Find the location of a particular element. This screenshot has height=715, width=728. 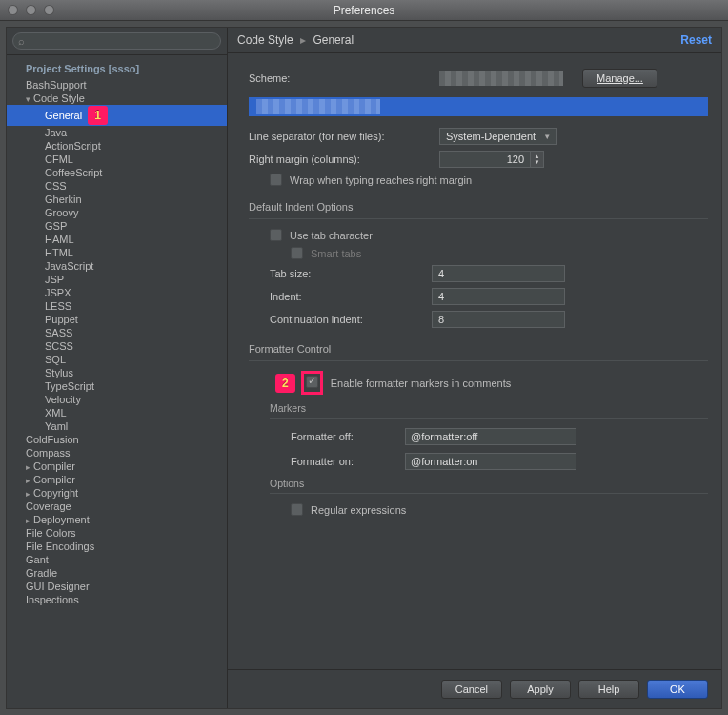

sidebar-item-code-style: Code Style is located at coordinates (116, 98).